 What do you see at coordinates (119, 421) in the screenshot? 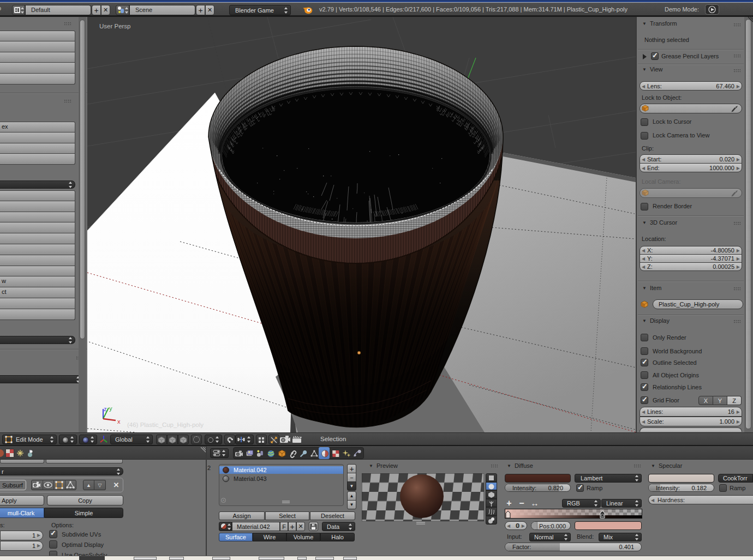
I see `svg-text: x` at bounding box center [119, 421].